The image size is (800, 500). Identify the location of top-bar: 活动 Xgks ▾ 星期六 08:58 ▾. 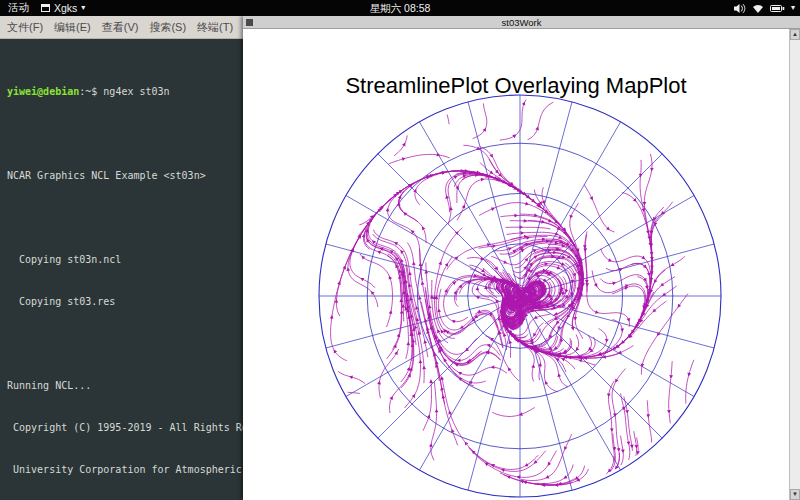
(400, 8).